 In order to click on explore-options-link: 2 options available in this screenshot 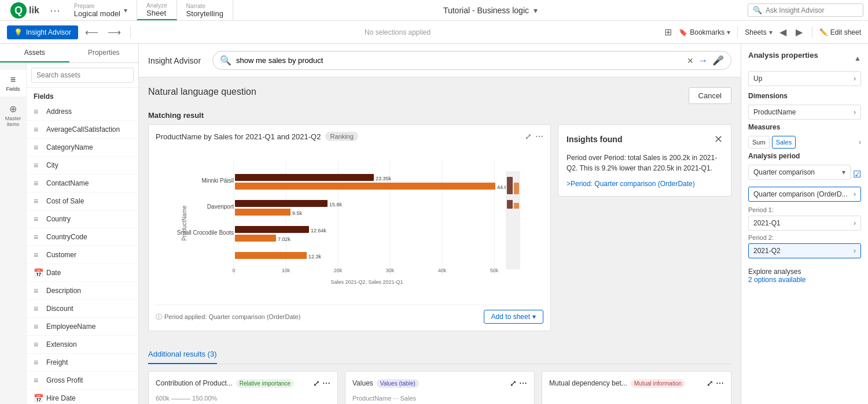, I will do `click(777, 280)`.